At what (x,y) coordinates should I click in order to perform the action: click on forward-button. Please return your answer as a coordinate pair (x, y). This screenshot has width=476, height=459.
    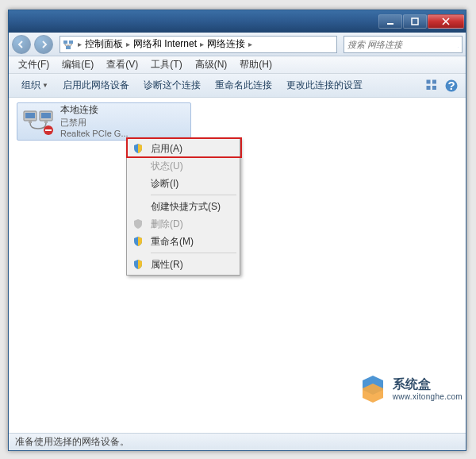
    Looking at the image, I should click on (44, 44).